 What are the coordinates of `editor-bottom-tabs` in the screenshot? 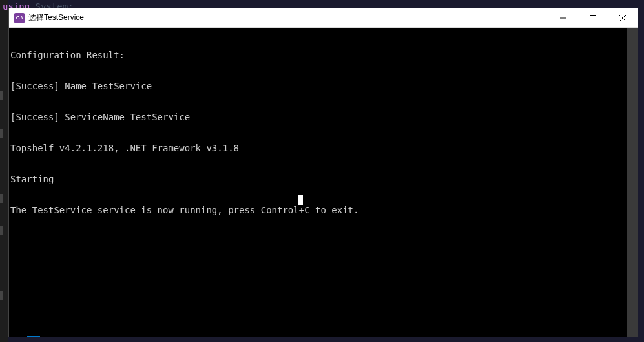 It's located at (20, 339).